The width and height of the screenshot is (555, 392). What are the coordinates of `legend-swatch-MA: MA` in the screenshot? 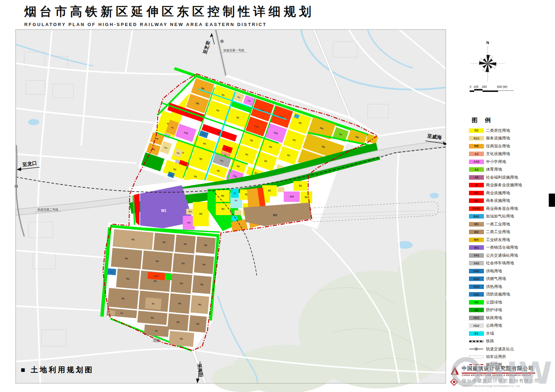 It's located at (477, 240).